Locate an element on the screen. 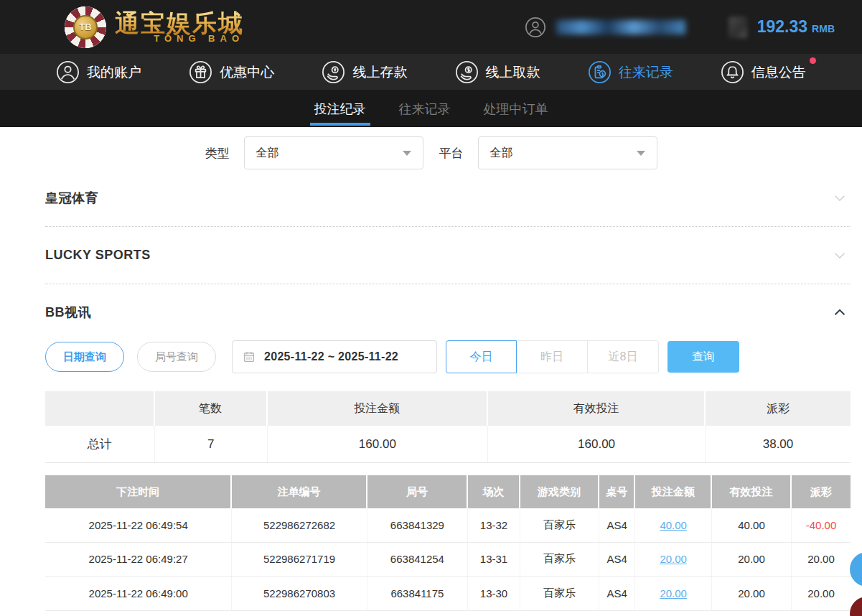  tab-bet-records: 投注纪录 is located at coordinates (340, 109).